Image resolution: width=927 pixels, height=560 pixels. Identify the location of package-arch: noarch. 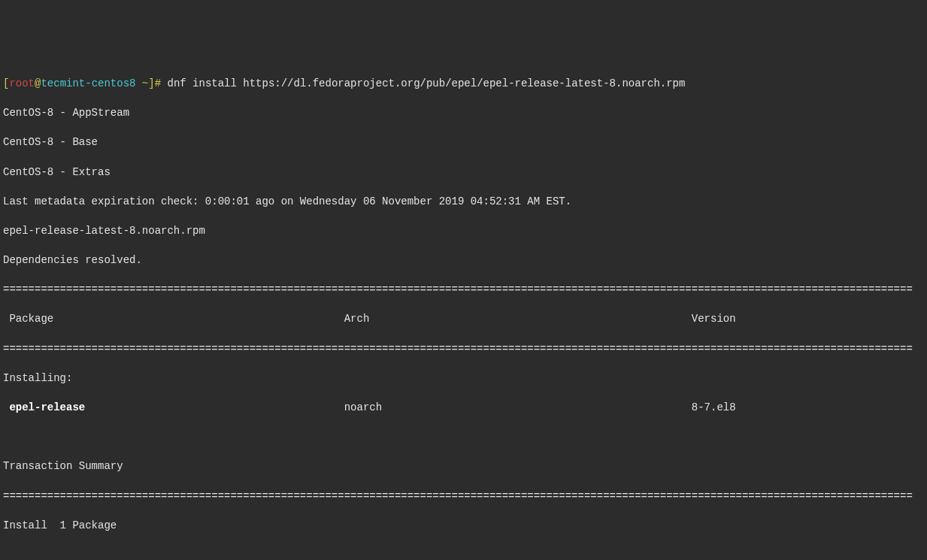
(363, 407).